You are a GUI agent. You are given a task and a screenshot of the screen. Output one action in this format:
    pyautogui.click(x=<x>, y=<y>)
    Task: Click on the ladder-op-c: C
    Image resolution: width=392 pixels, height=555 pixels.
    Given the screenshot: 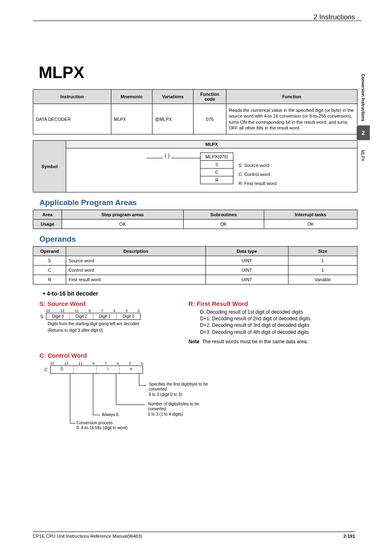 What is the action you would take?
    pyautogui.click(x=217, y=173)
    